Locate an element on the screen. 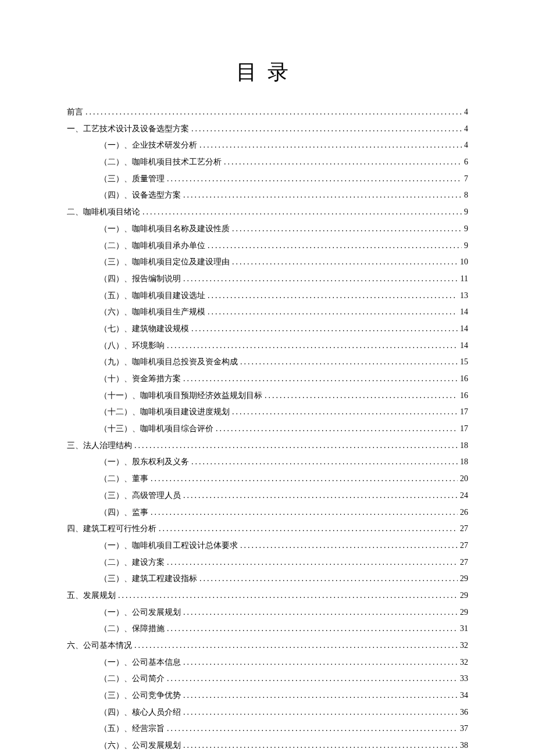 This screenshot has width=535, height=756. toc-entry-page: 27 is located at coordinates (464, 529).